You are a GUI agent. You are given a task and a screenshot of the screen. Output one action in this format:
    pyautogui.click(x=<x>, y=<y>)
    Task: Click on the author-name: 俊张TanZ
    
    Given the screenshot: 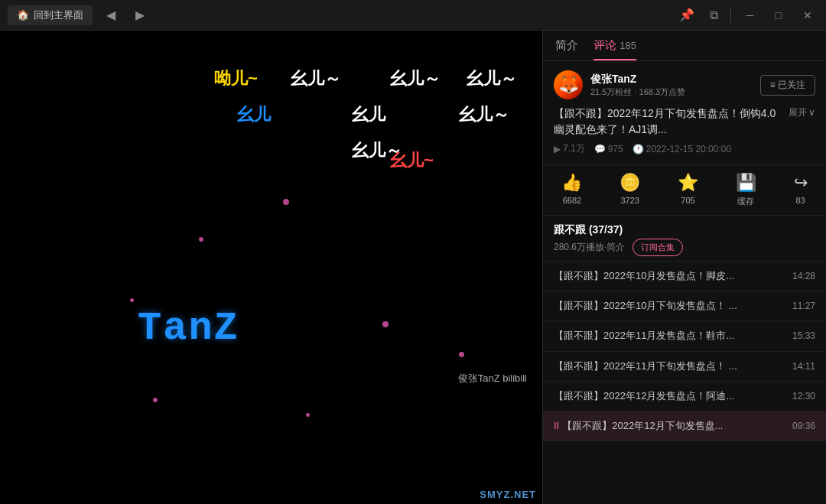 What is the action you would take?
    pyautogui.click(x=638, y=80)
    